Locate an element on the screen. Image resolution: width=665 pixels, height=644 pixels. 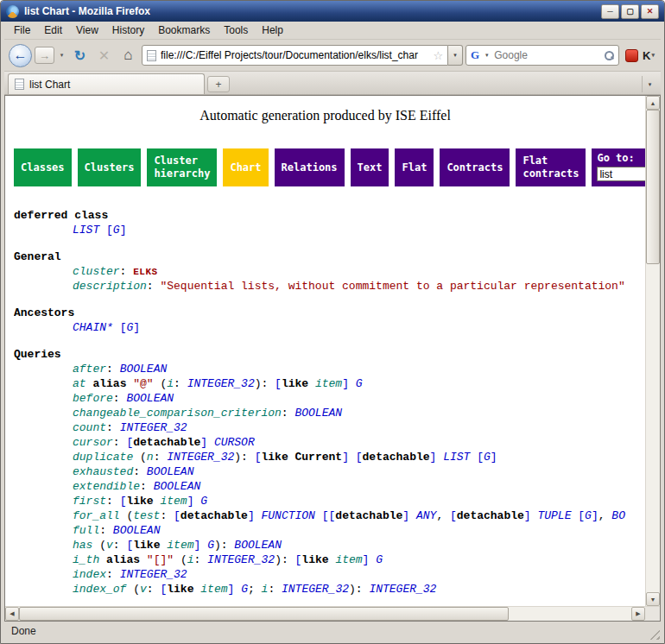
menu-item-tools: Tools is located at coordinates (236, 30).